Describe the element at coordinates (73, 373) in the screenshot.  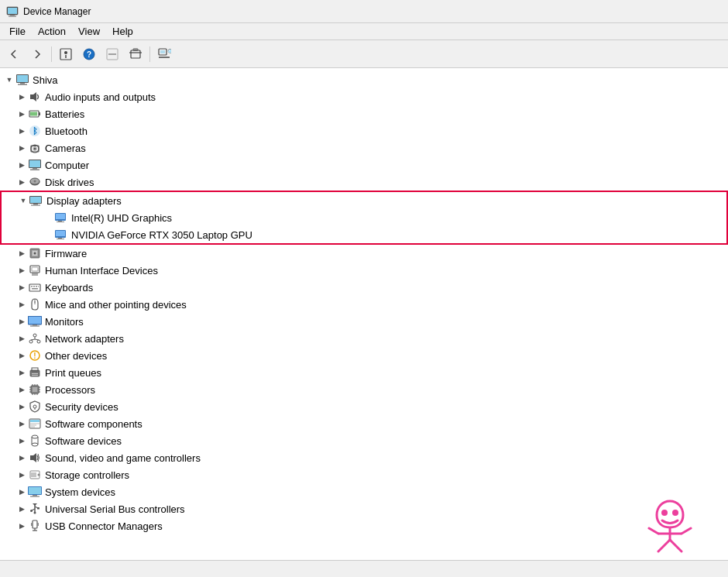
I see `printqueues-label: Print queues` at that location.